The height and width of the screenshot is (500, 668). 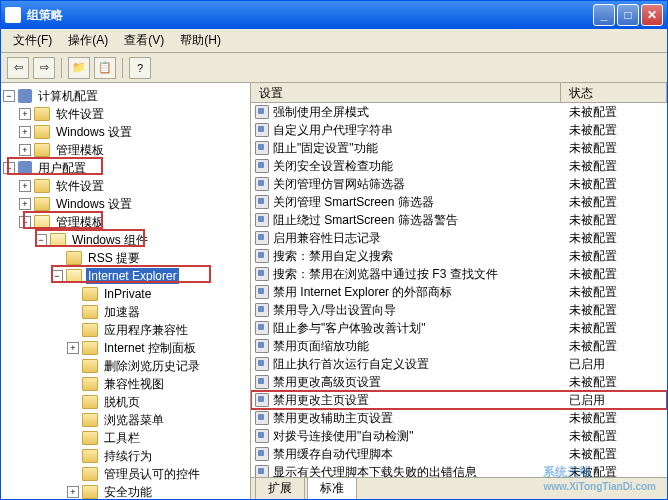 What do you see at coordinates (459, 382) in the screenshot?
I see `setting-row: 禁用更改高级页设置未被配置` at bounding box center [459, 382].